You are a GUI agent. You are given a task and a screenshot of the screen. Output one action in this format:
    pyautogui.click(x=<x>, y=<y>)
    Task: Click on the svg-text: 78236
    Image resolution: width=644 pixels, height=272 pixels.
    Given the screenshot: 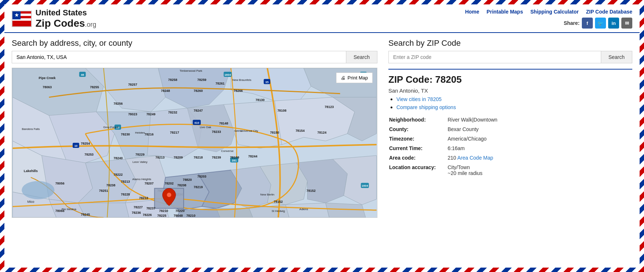 What is the action you would take?
    pyautogui.click(x=136, y=213)
    